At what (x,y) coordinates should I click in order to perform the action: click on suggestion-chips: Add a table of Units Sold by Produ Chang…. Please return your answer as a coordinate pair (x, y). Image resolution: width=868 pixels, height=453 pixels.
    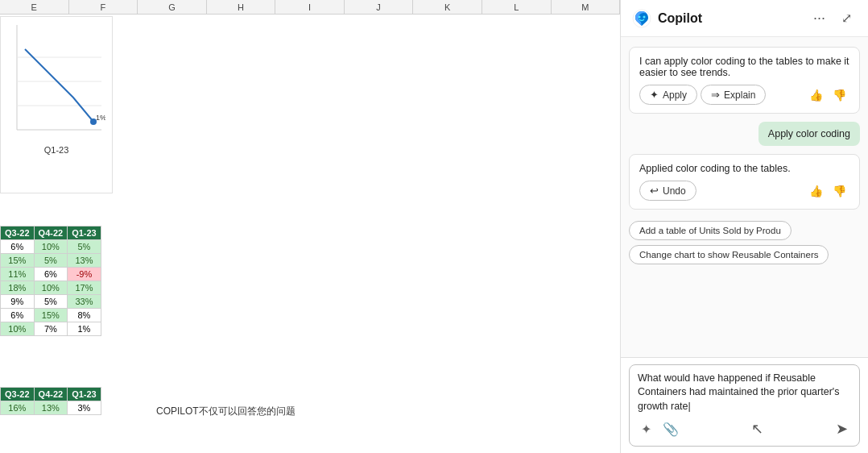
    Looking at the image, I should click on (744, 243).